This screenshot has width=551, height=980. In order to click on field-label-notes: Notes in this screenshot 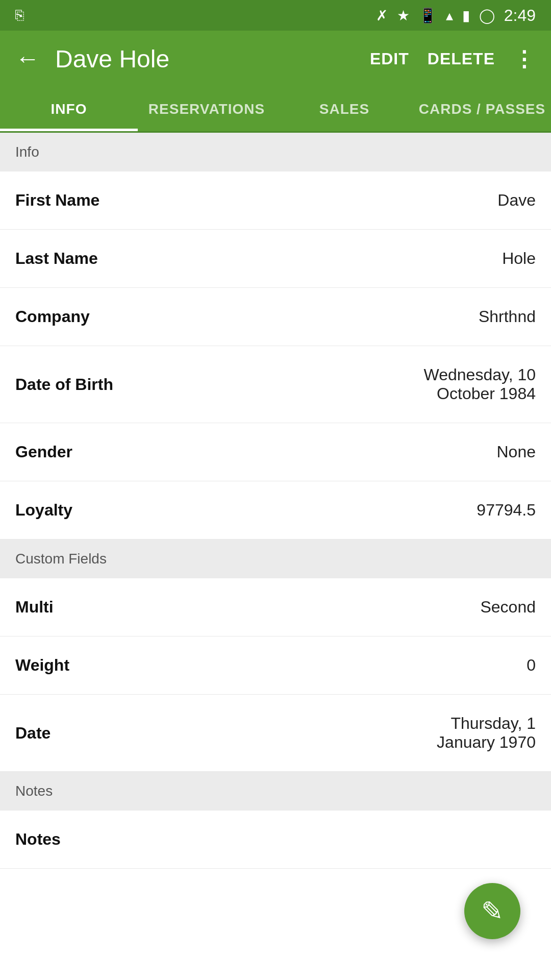, I will do `click(38, 839)`.